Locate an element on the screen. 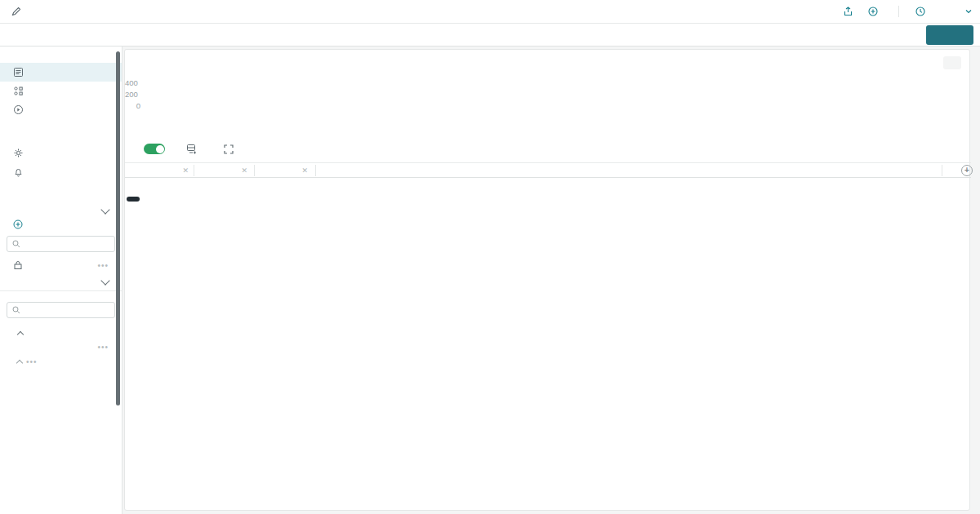  gear-icon is located at coordinates (18, 153).